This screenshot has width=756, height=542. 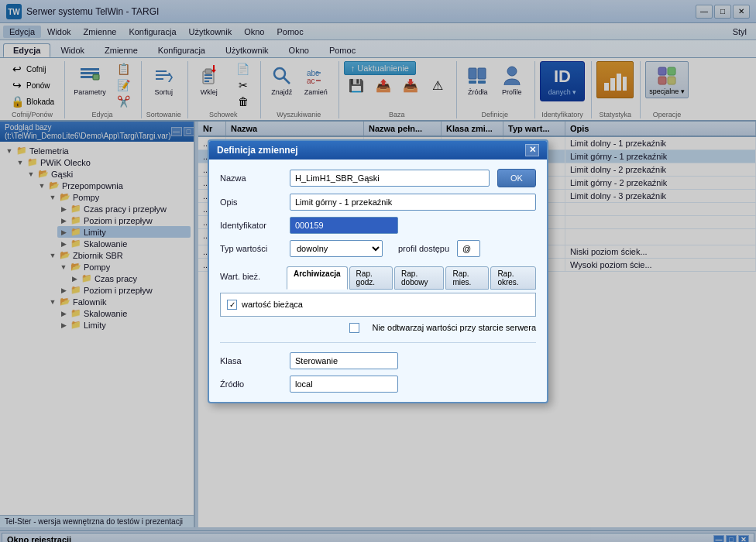 What do you see at coordinates (355, 328) in the screenshot?
I see `checkbox-nieodtw` at bounding box center [355, 328].